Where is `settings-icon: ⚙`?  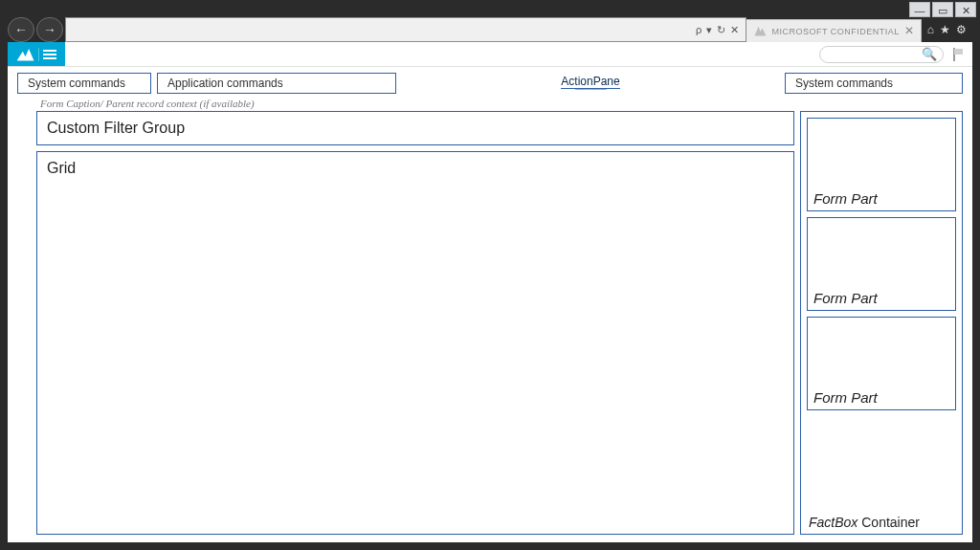 settings-icon: ⚙ is located at coordinates (961, 30).